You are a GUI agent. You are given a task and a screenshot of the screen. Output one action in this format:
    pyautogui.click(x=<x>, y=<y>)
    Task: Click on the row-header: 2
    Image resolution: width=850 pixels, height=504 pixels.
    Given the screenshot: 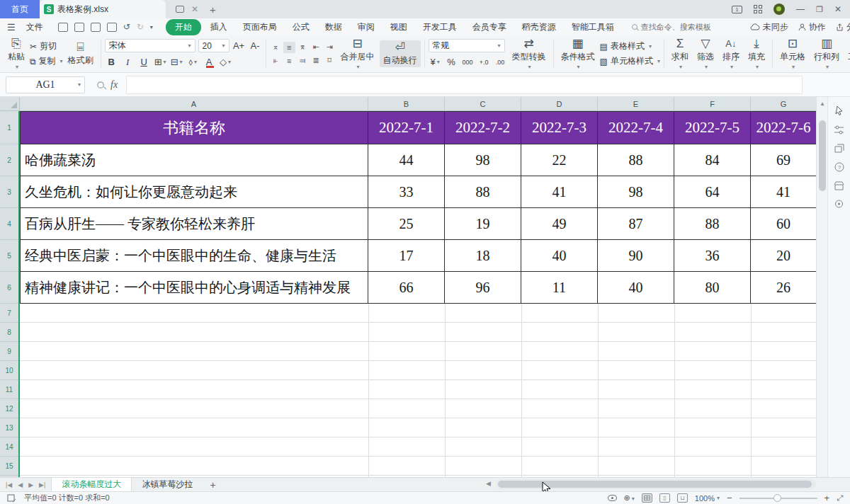 What is the action you would take?
    pyautogui.click(x=9, y=160)
    